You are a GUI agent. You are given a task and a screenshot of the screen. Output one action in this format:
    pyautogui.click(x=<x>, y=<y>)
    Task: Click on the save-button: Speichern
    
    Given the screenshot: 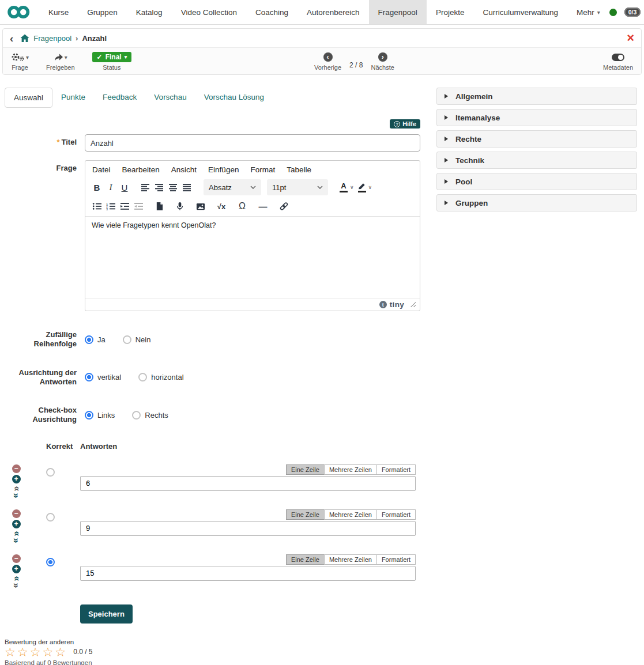 What is the action you would take?
    pyautogui.click(x=106, y=614)
    